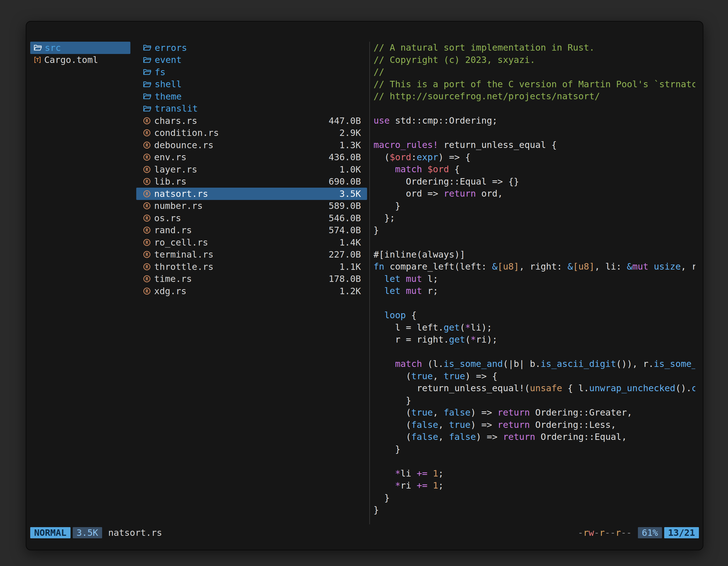 This screenshot has width=728, height=566. I want to click on code-line: // Copyright (c) 2023, sxyazi., so click(535, 60).